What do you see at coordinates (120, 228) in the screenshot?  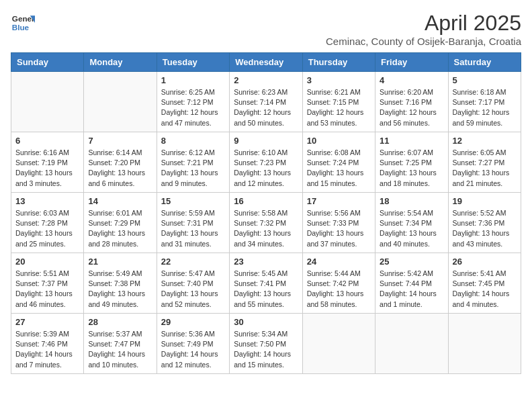 I see `day-info: Sunrise: 6:01 AM Sunset: 7:29 PM Dayligh…` at bounding box center [120, 228].